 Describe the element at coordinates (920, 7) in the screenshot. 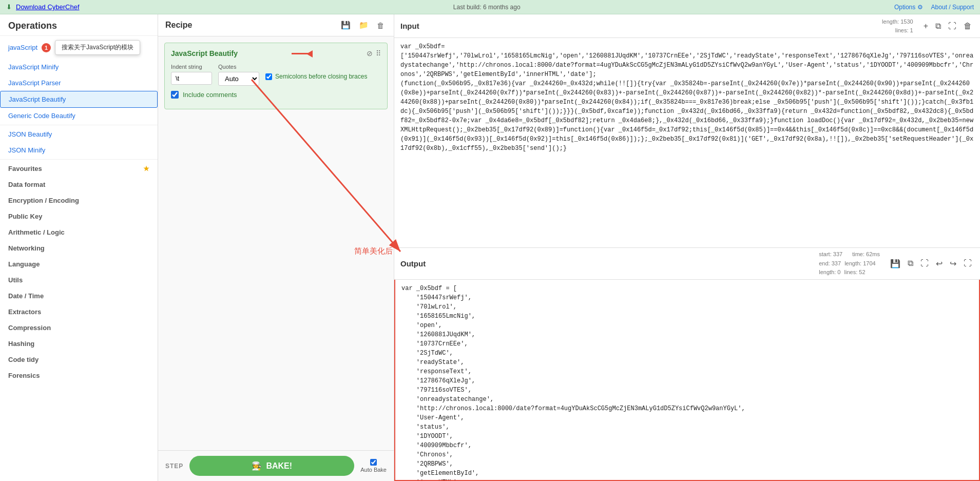

I see `gear-icon: ⚙` at that location.